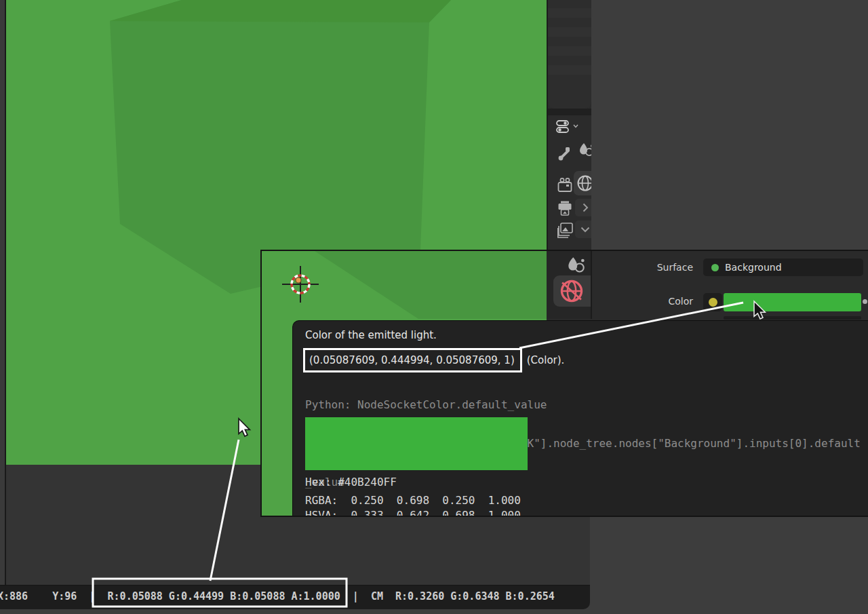 The height and width of the screenshot is (614, 868). What do you see at coordinates (567, 126) in the screenshot?
I see `editor-type-button` at bounding box center [567, 126].